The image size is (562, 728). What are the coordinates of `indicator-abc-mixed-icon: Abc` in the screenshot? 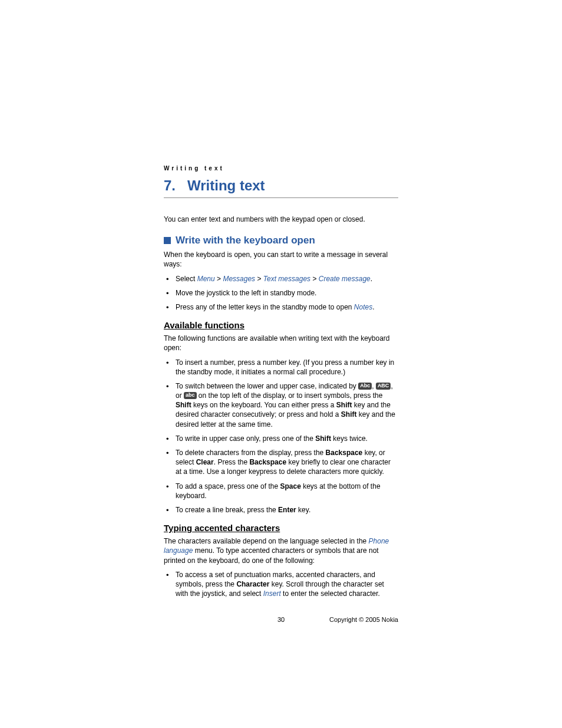 It's located at (365, 386).